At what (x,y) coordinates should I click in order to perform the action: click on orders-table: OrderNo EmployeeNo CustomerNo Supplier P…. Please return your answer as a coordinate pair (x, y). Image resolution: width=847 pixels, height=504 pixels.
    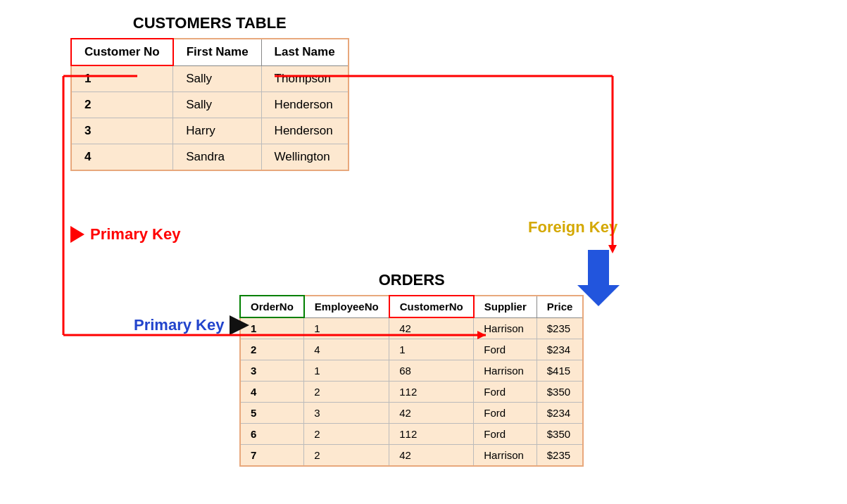
    Looking at the image, I should click on (411, 381).